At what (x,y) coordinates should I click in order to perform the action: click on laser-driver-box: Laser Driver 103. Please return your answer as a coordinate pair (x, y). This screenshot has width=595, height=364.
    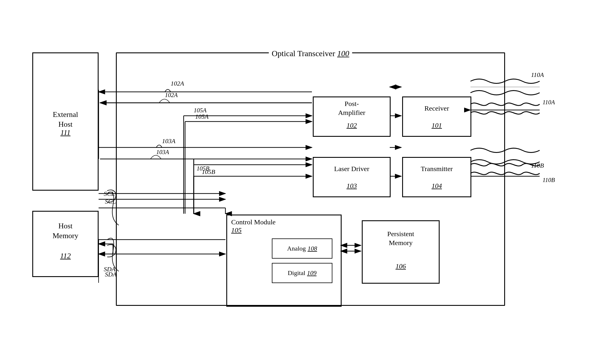
    Looking at the image, I should click on (352, 177).